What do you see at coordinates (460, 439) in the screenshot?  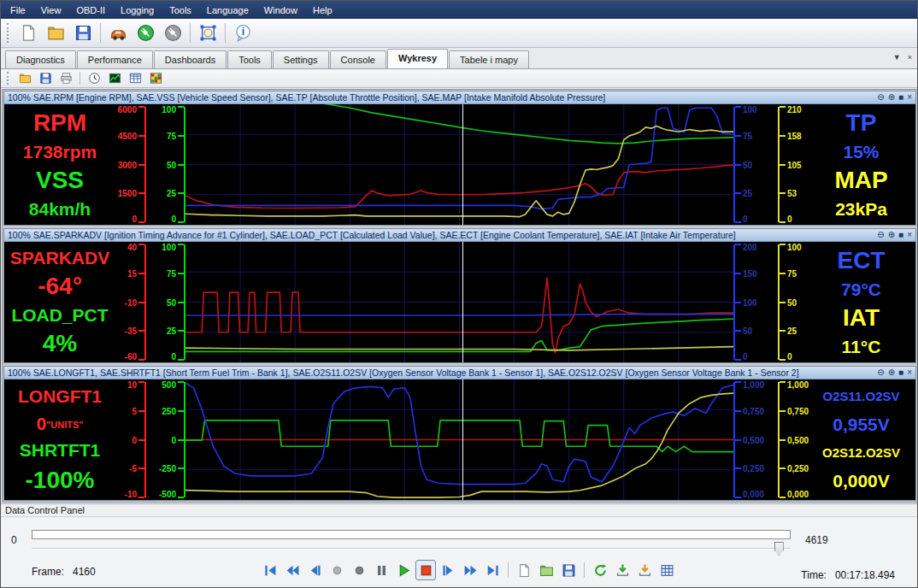 I see `chart-canvas` at bounding box center [460, 439].